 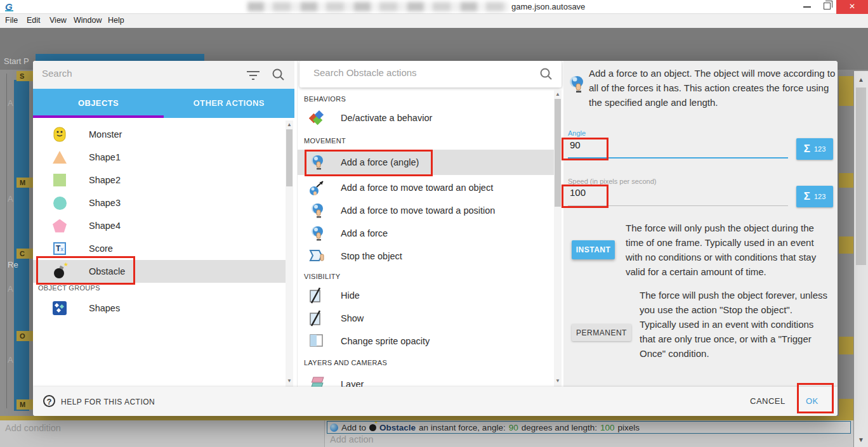 What do you see at coordinates (229, 103) in the screenshot?
I see `tab-other-actions: OTHER ACTIONS` at bounding box center [229, 103].